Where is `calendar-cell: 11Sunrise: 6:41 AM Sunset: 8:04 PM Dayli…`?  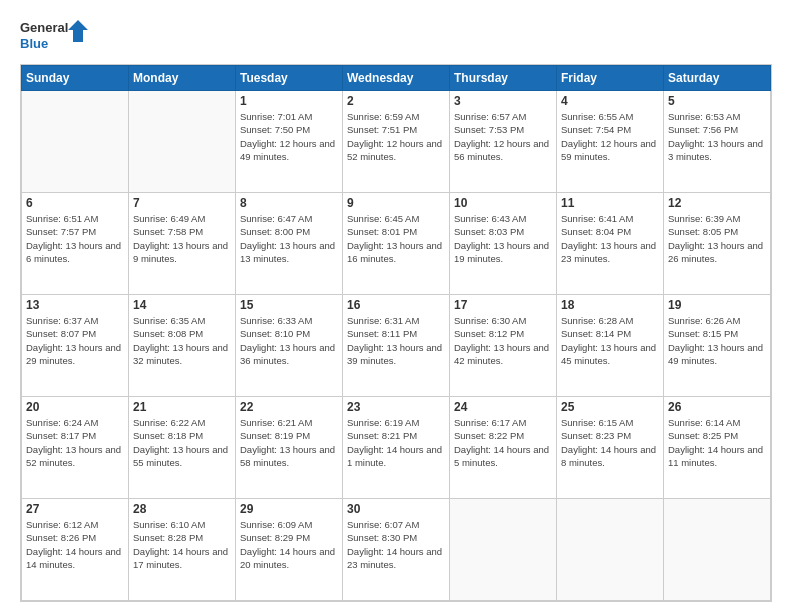
calendar-cell: 11Sunrise: 6:41 AM Sunset: 8:04 PM Dayli… is located at coordinates (610, 244).